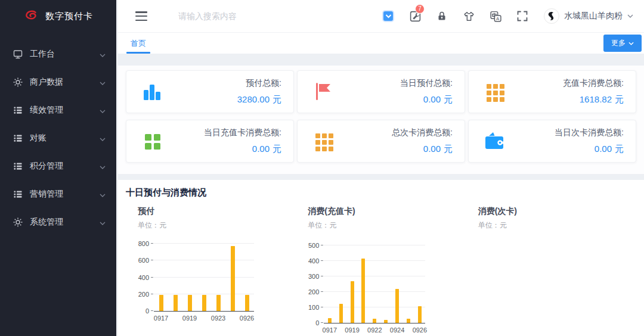 The width and height of the screenshot is (644, 336). I want to click on grid4-icon, so click(152, 141).